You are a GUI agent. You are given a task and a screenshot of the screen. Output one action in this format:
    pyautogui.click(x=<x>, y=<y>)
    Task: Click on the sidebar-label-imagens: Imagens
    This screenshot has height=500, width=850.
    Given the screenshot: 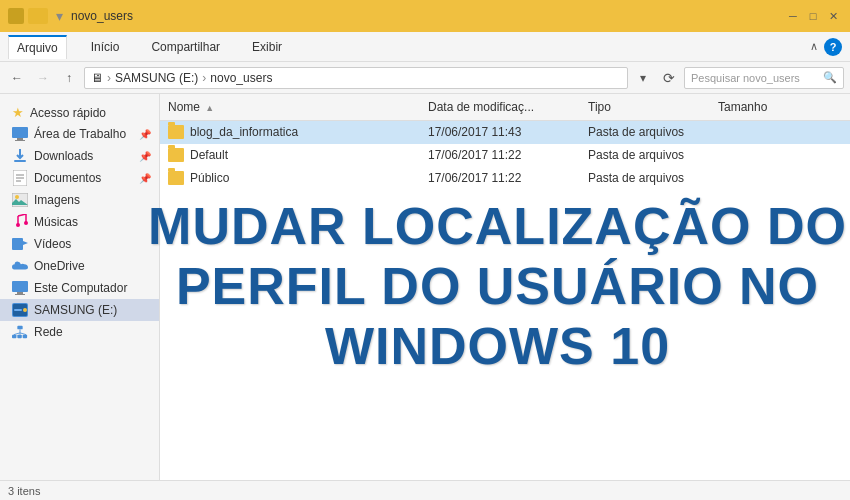 What is the action you would take?
    pyautogui.click(x=57, y=200)
    